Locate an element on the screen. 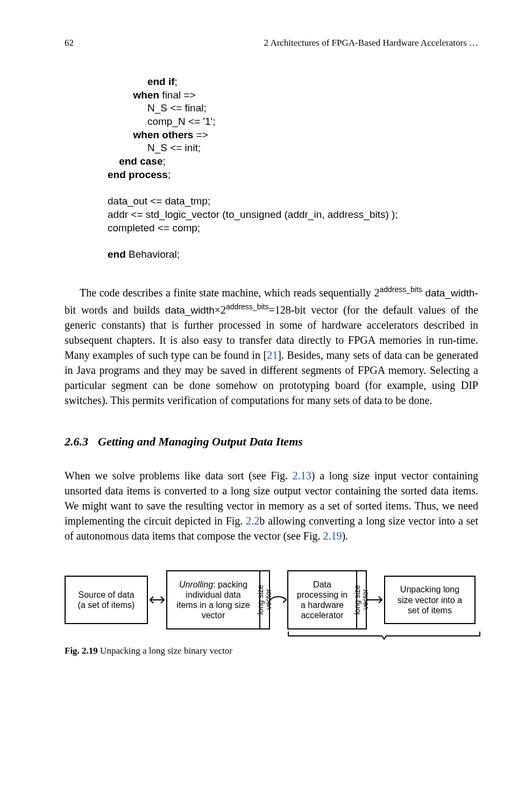 The height and width of the screenshot is (807, 532). bracket-group: Data processing in a hardware accelerato… is located at coordinates (381, 600).